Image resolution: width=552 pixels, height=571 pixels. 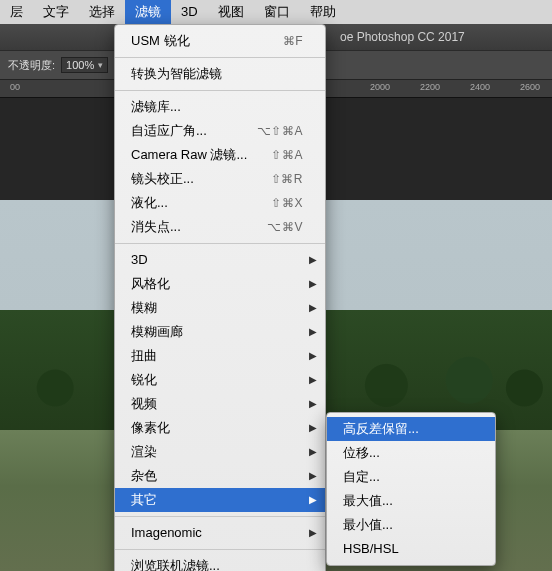 I want to click on menu-item-锐化: 锐化▶, so click(x=220, y=380).